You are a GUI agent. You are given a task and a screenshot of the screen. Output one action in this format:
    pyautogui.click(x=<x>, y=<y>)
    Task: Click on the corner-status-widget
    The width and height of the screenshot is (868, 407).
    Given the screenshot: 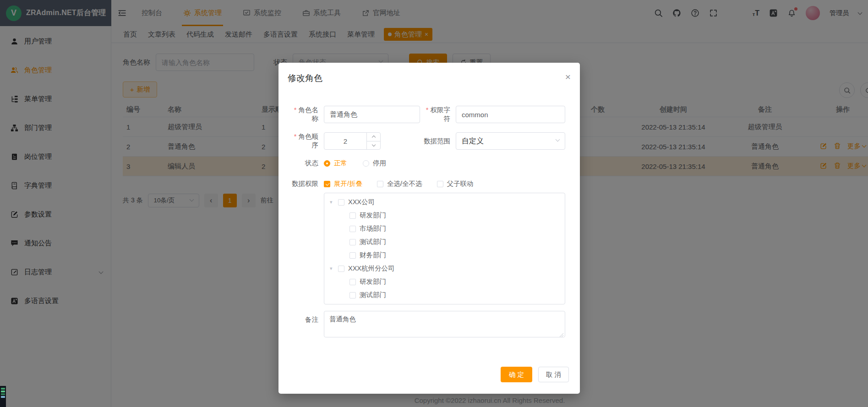 What is the action you would take?
    pyautogui.click(x=3, y=396)
    